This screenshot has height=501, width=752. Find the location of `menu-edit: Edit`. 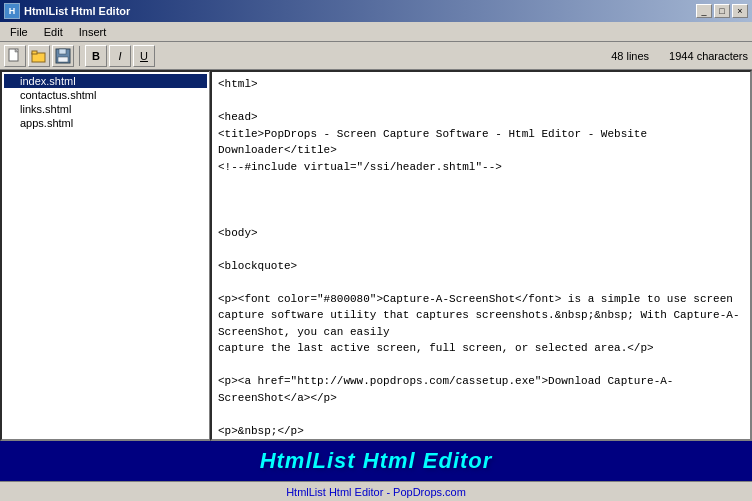

menu-edit: Edit is located at coordinates (54, 32).